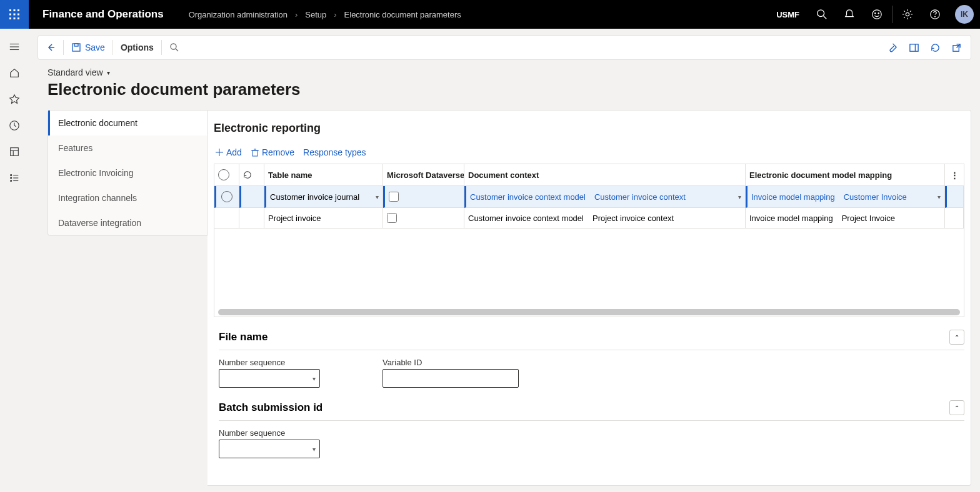  I want to click on popout-button, so click(956, 47).